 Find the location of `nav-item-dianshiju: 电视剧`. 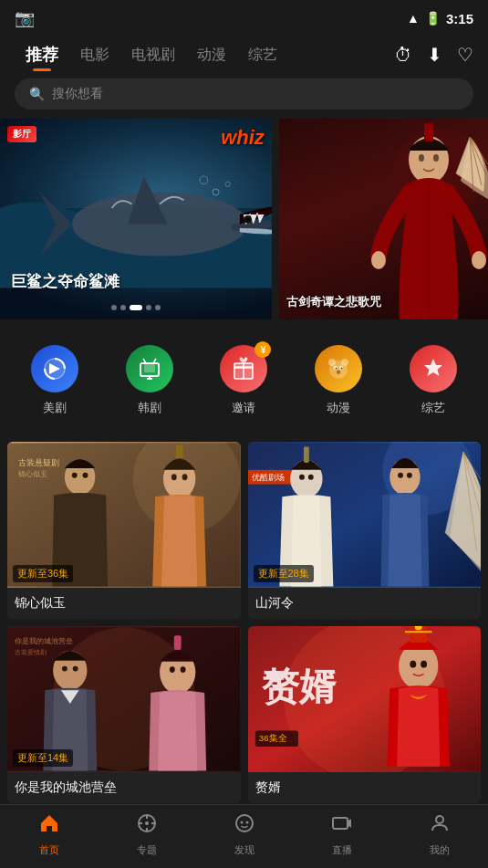

nav-item-dianshiju: 电视剧 is located at coordinates (153, 55).